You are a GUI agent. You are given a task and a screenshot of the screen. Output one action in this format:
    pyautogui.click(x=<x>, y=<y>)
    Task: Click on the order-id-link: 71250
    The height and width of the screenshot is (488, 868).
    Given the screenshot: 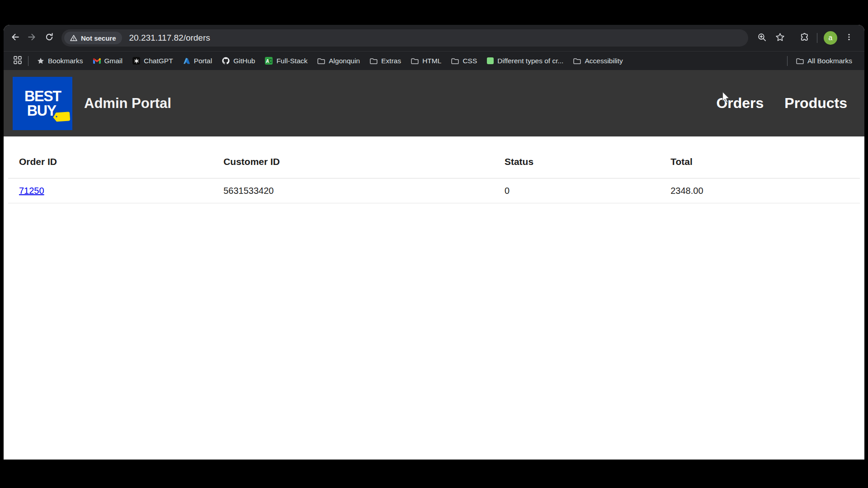 What is the action you would take?
    pyautogui.click(x=32, y=191)
    